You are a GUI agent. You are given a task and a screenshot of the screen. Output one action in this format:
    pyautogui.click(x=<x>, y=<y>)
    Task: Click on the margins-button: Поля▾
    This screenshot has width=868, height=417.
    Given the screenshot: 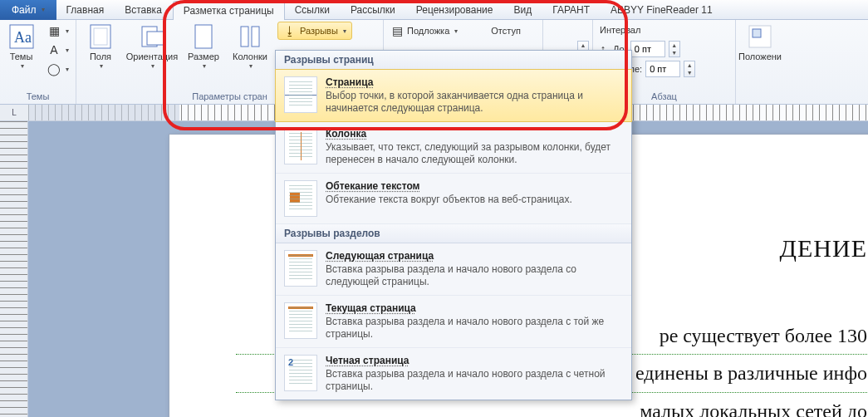 What is the action you would take?
    pyautogui.click(x=101, y=47)
    